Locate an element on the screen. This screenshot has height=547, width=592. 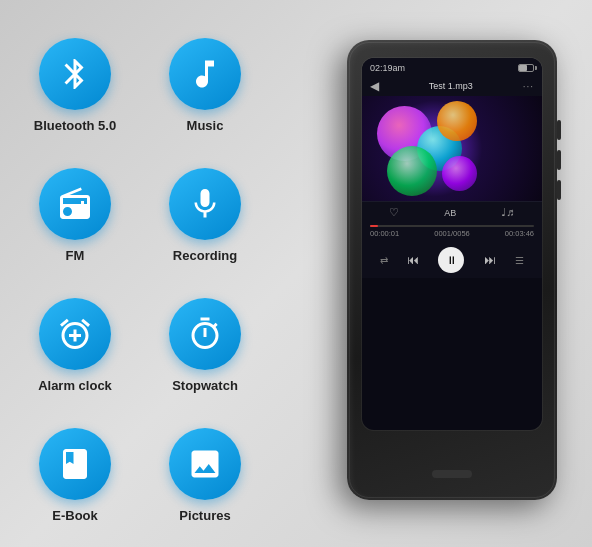
music-icon-circle is located at coordinates (205, 74).